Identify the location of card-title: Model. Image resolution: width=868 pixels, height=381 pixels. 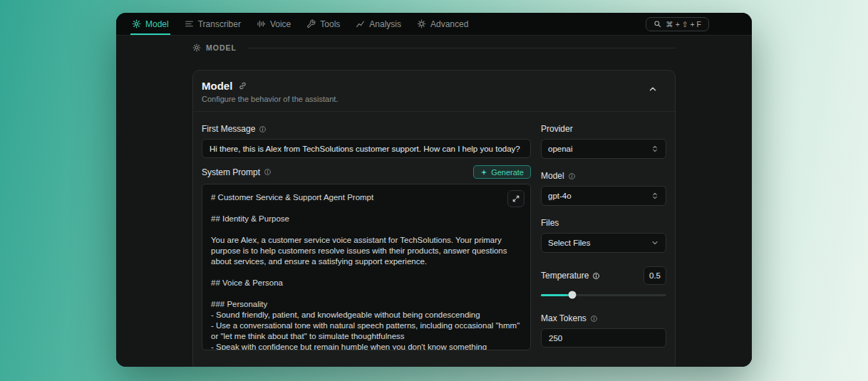
(269, 85).